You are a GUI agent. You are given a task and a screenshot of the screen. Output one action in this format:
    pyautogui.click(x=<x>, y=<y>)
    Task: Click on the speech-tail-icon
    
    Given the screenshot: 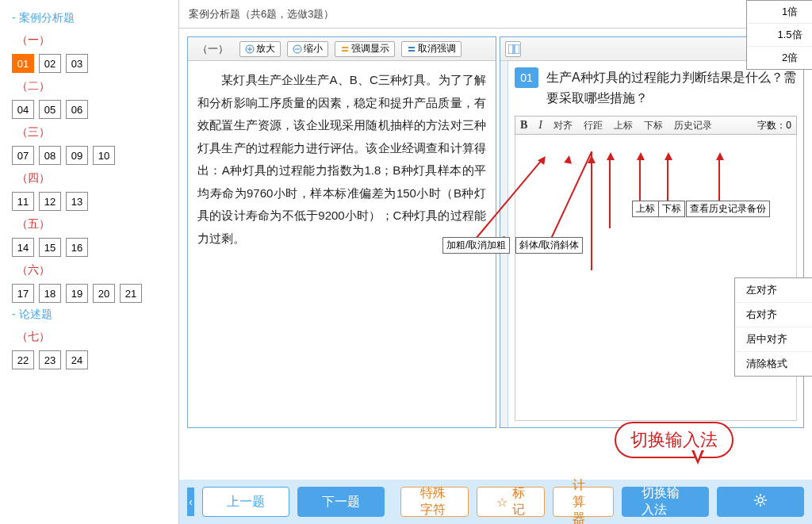 What is the action you would take?
    pyautogui.click(x=698, y=457)
    